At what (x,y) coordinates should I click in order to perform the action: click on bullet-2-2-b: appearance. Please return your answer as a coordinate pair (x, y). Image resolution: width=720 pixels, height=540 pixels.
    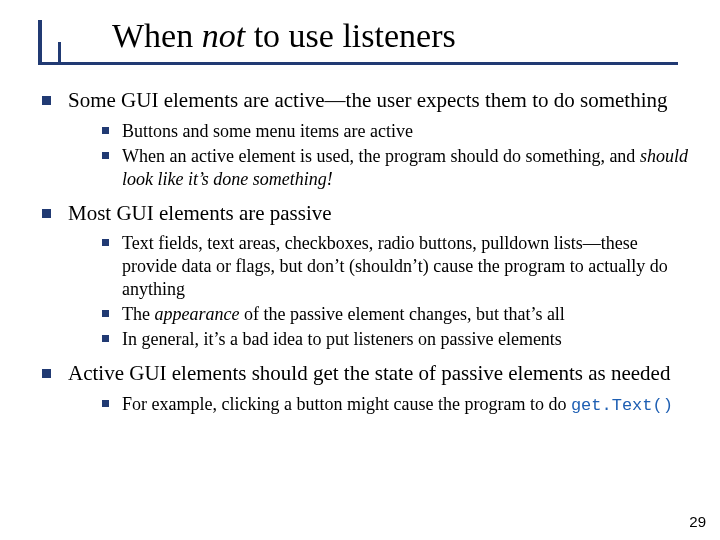
    Looking at the image, I should click on (196, 314).